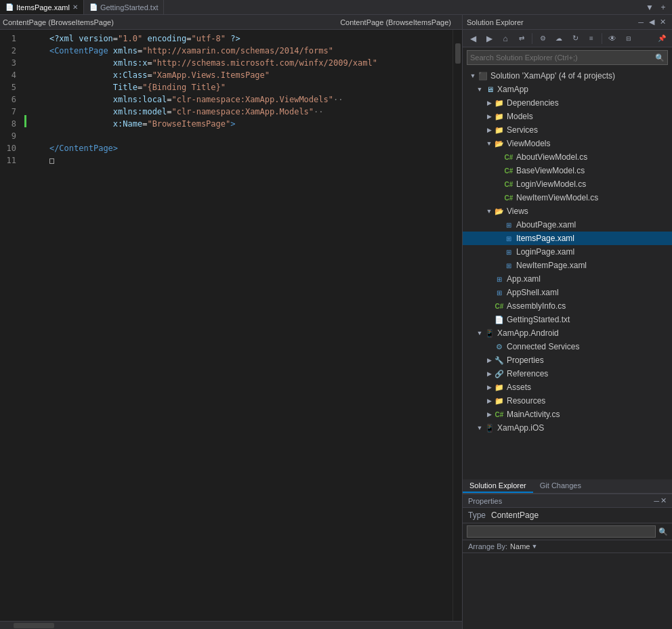 This screenshot has height=629, width=672. I want to click on se-preview-btn: 👁, so click(612, 39).